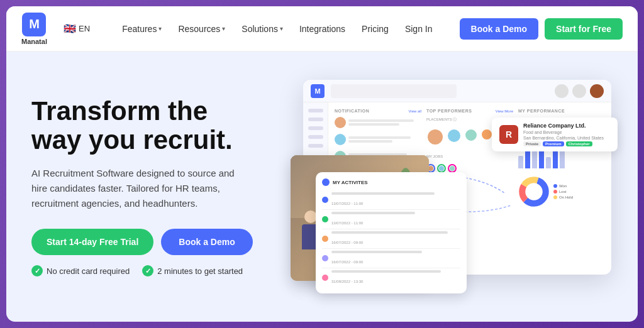 This screenshot has height=328, width=644. What do you see at coordinates (584, 29) in the screenshot?
I see `start-free-button: Start for Free` at bounding box center [584, 29].